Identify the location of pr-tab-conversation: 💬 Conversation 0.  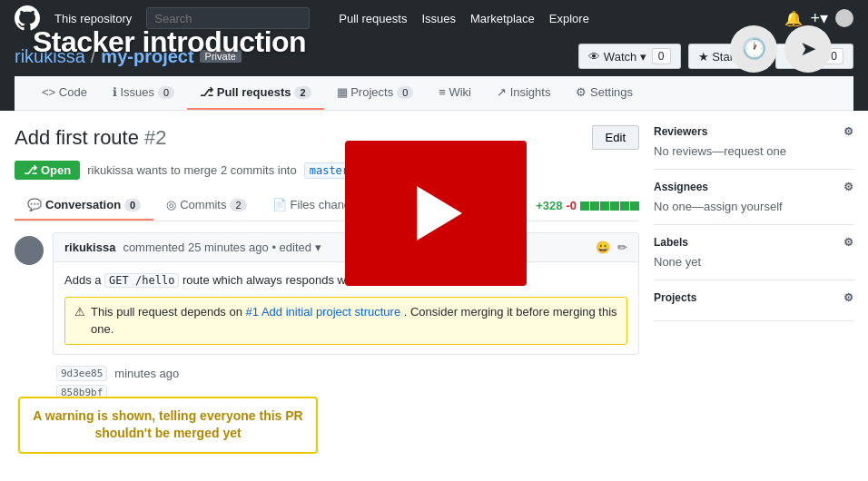
(84, 205).